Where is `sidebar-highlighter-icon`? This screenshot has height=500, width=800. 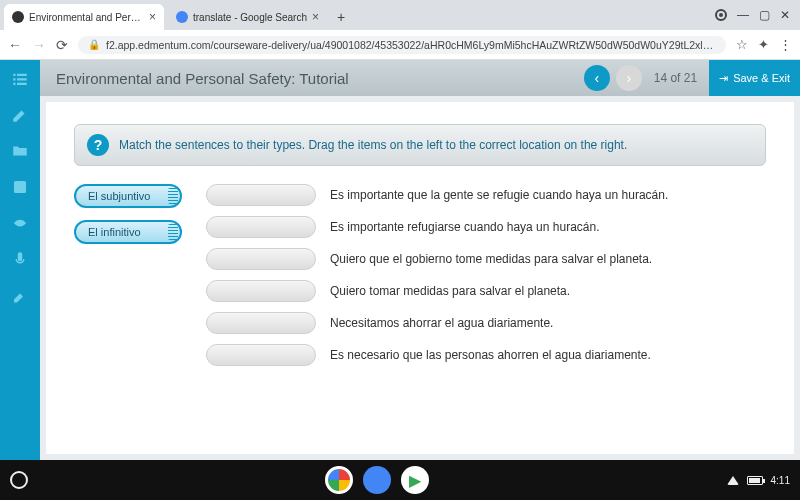
sidebar-highlighter-icon is located at coordinates (20, 295).